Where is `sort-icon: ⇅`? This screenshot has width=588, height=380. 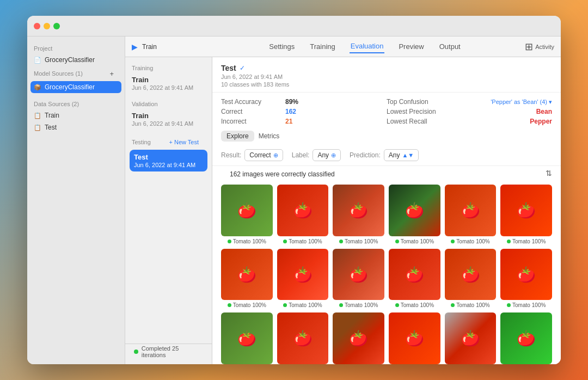 sort-icon: ⇅ is located at coordinates (549, 173).